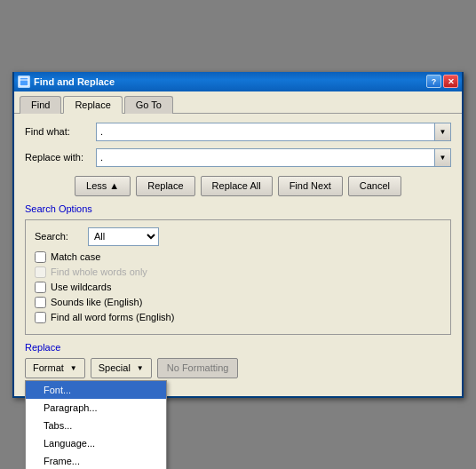  What do you see at coordinates (165, 187) in the screenshot?
I see `replace-button: Replace` at bounding box center [165, 187].